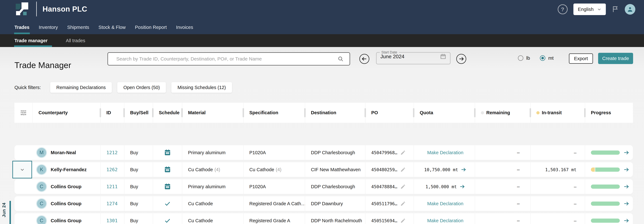  I want to click on column-header-material: Material, so click(212, 113).